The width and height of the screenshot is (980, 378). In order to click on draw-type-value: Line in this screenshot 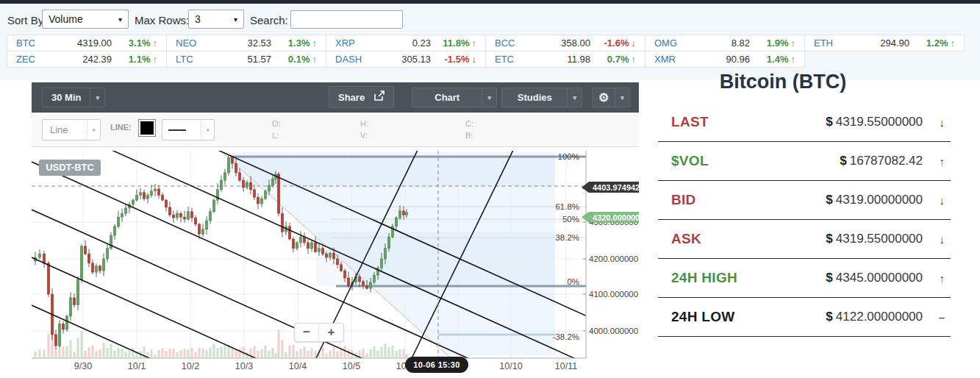, I will do `click(59, 129)`.